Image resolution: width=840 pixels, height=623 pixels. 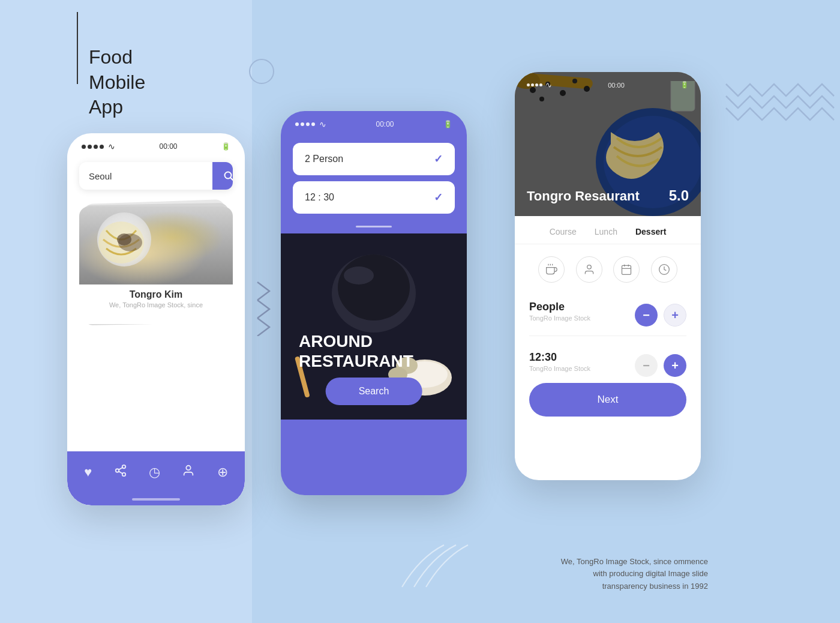 What do you see at coordinates (156, 305) in the screenshot?
I see `restaurant-sub: We, TongRo Image Stock, since` at bounding box center [156, 305].